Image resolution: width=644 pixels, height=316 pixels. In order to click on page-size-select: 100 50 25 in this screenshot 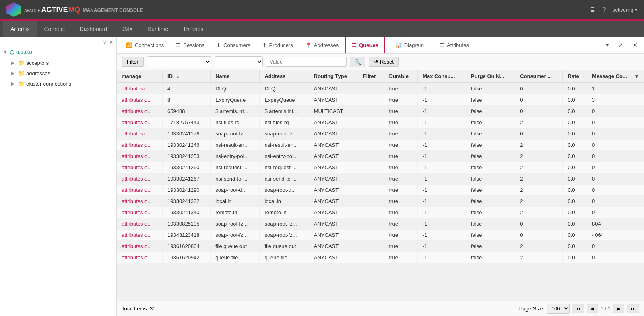, I will do `click(558, 309)`.